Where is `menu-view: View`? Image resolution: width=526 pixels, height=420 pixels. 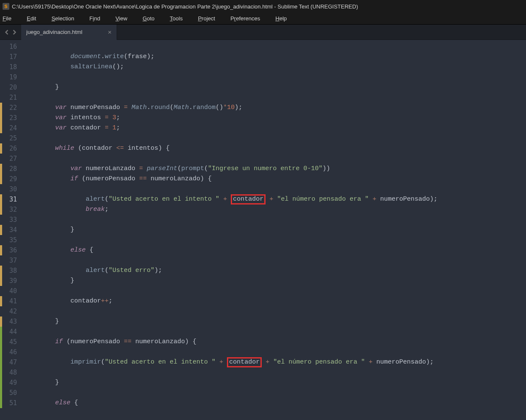 menu-view: View is located at coordinates (125, 19).